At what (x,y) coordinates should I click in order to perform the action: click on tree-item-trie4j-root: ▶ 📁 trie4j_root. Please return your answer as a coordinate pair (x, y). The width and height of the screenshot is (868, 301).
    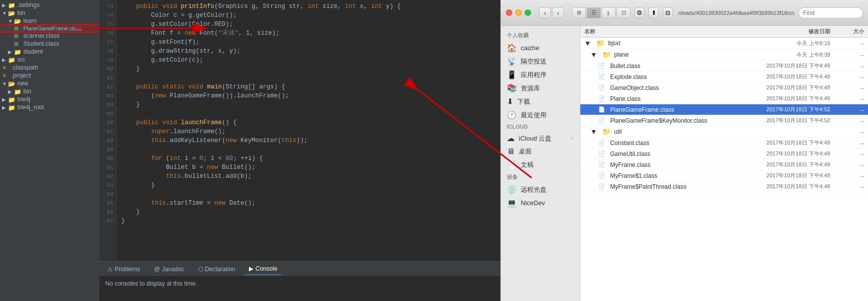
    Looking at the image, I should click on (50, 107).